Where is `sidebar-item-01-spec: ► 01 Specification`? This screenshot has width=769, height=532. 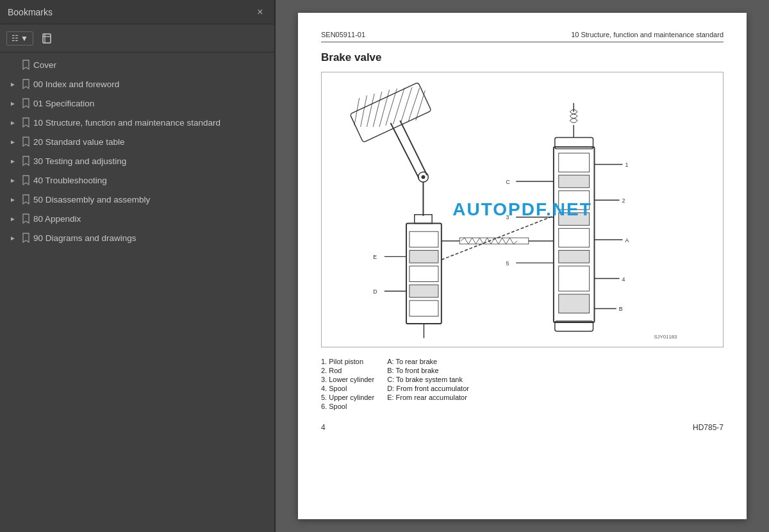 sidebar-item-01-spec: ► 01 Specification is located at coordinates (137, 103).